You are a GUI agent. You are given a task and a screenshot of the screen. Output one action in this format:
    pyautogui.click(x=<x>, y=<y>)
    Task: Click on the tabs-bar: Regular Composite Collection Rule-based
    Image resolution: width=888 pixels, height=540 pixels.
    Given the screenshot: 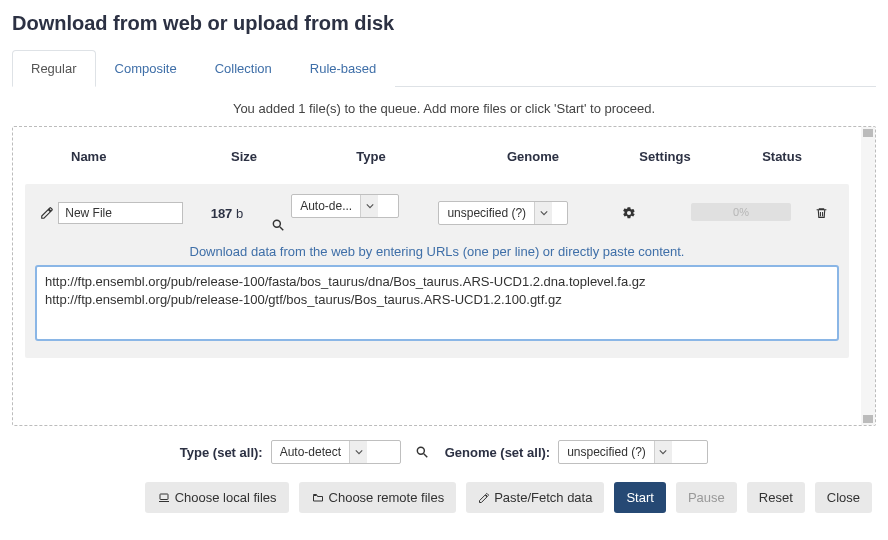 What is the action you would take?
    pyautogui.click(x=444, y=68)
    